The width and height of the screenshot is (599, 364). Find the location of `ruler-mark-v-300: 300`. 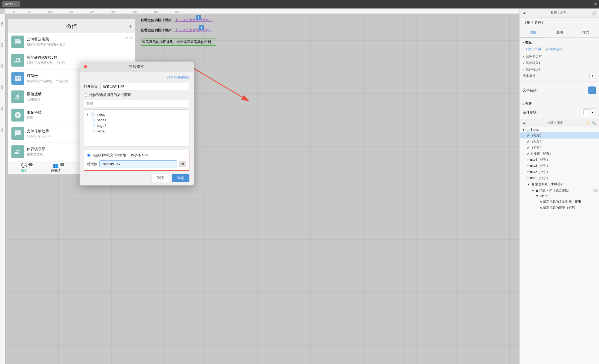

ruler-mark-v-300: 300 is located at coordinates (2, 66).